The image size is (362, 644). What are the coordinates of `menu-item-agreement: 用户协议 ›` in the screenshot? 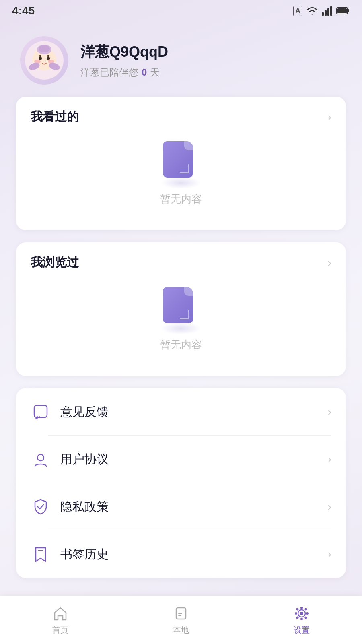 It's located at (181, 459).